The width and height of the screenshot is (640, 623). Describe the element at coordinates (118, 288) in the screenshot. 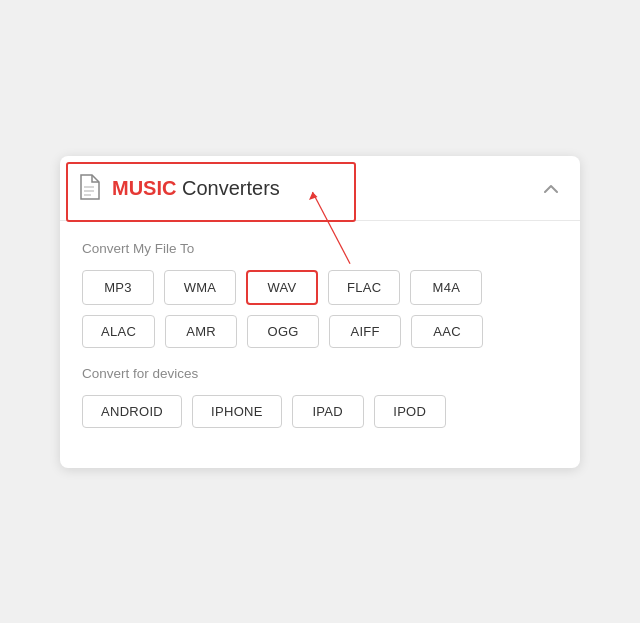

I see `format-btn-mp3: MP3` at that location.